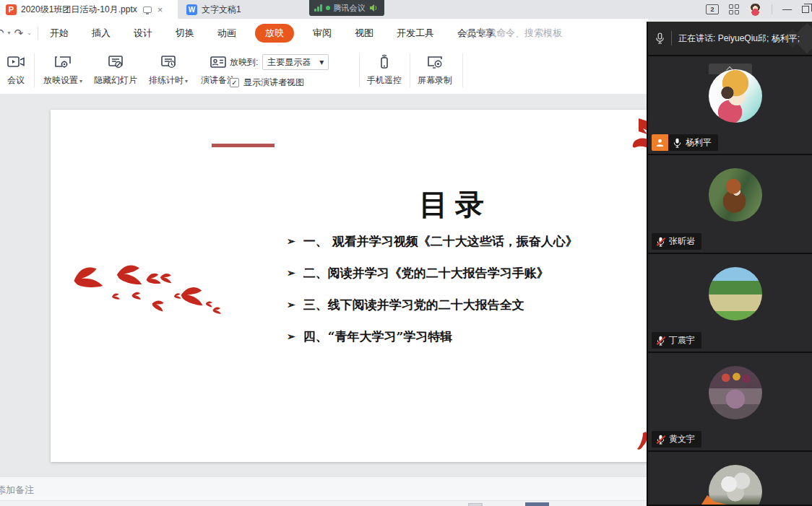 The width and height of the screenshot is (812, 506). Describe the element at coordinates (324, 503) in the screenshot. I see `status-bar` at that location.